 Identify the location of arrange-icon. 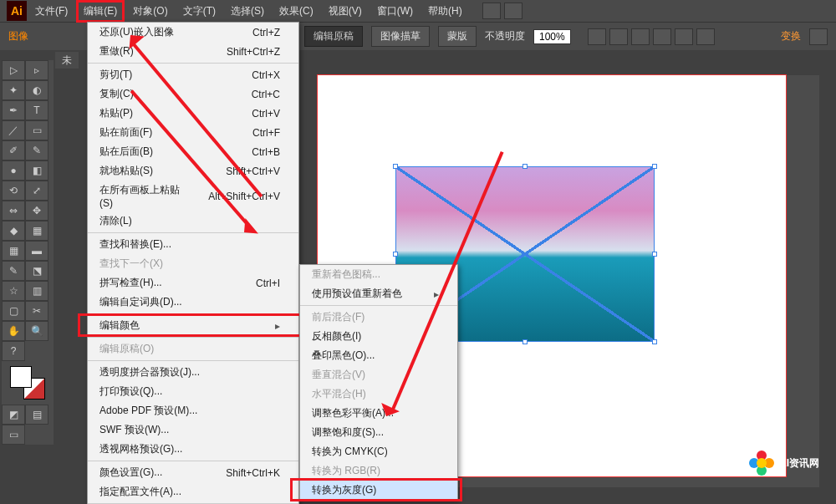
(513, 11).